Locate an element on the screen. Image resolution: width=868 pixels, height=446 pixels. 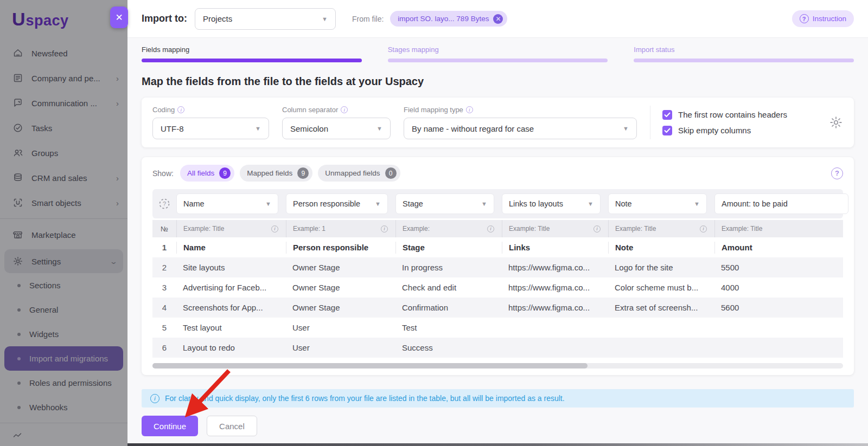
skip-empty-columns-checkbox-row: Skip empty columns is located at coordinates (725, 131).